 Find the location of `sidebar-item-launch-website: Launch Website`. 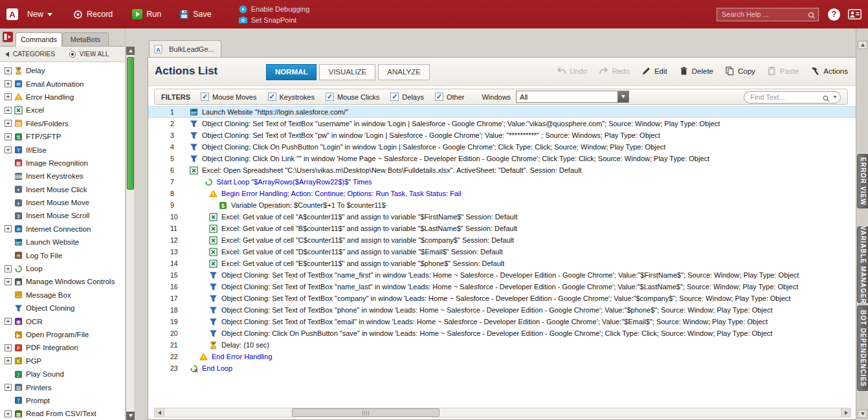

sidebar-item-launch-website: Launch Website is located at coordinates (62, 242).